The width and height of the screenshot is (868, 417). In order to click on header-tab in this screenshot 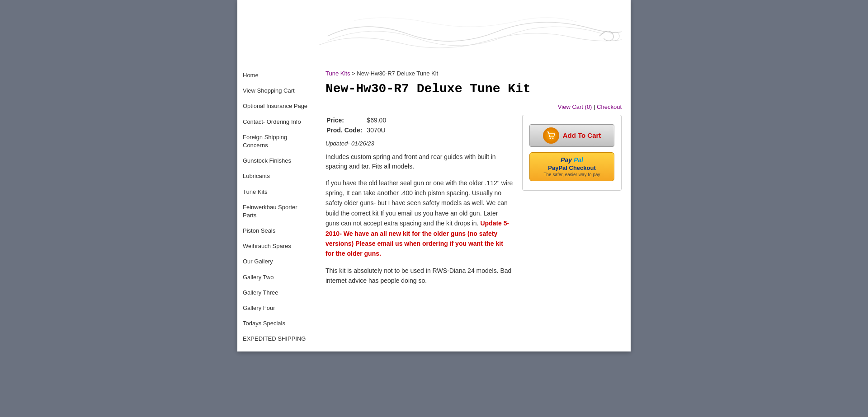, I will do `click(287, 7)`.